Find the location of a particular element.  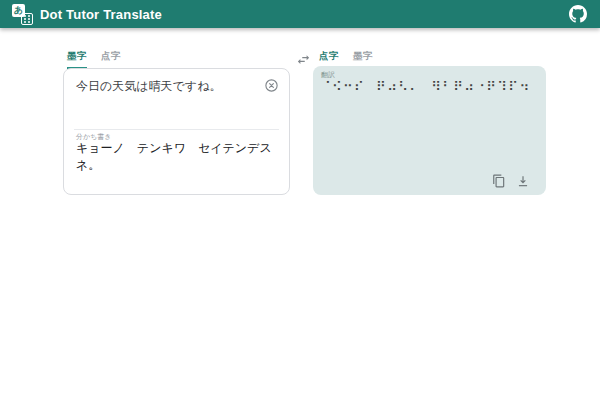

app-header: あ Dot Tutor Translate is located at coordinates (300, 14).